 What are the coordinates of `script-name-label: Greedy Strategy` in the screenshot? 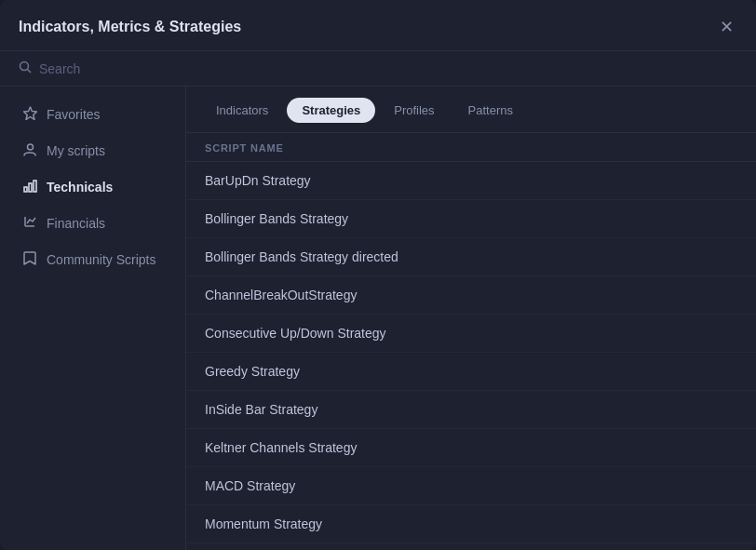 It's located at (460, 371).